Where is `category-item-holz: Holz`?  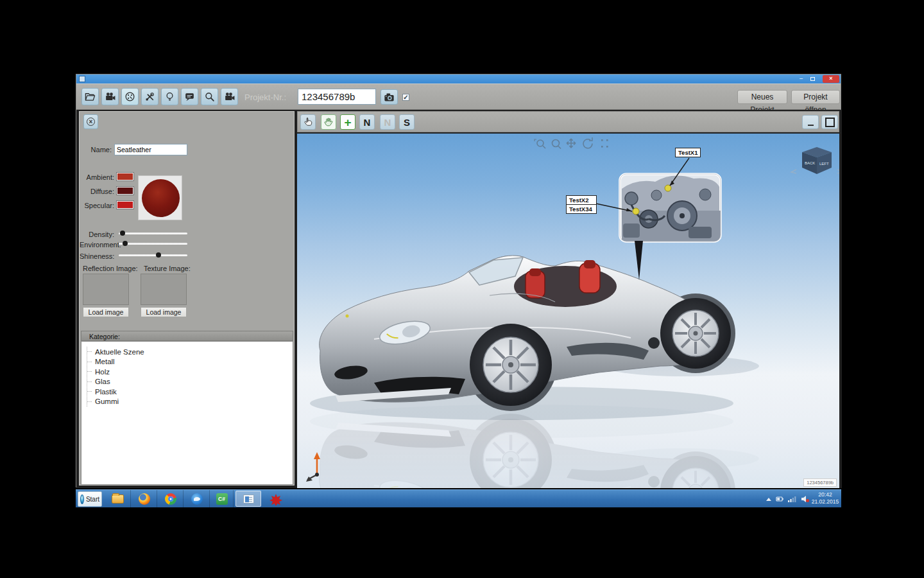 category-item-holz: Holz is located at coordinates (190, 372).